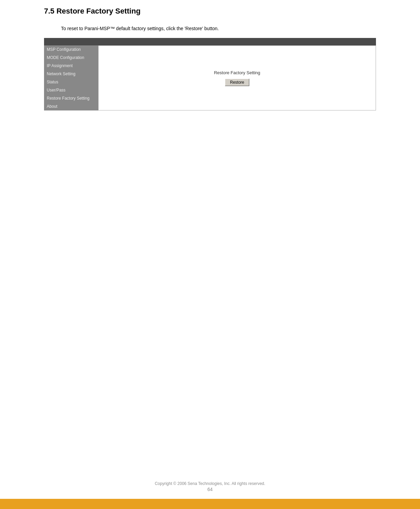 This screenshot has width=420, height=509. I want to click on nav-menu: MSP Configuration MODE Configuration IP …, so click(71, 78).